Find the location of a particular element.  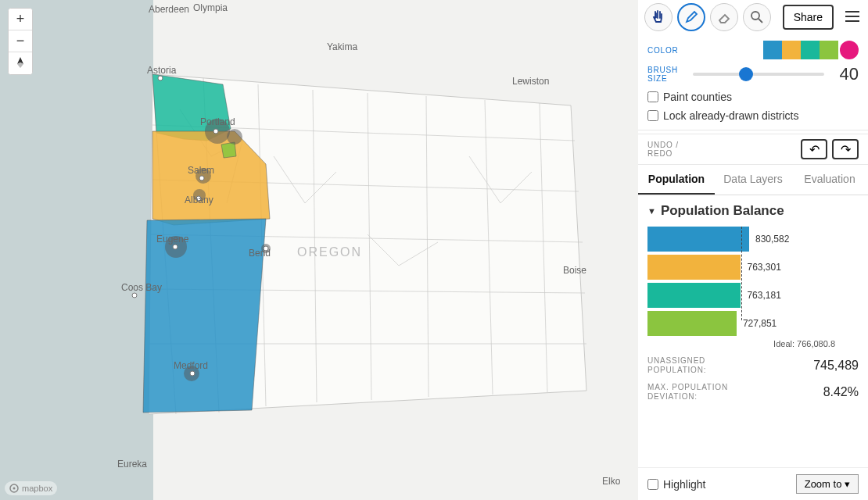

brush-size-label: BRUSH SIZE is located at coordinates (667, 74).